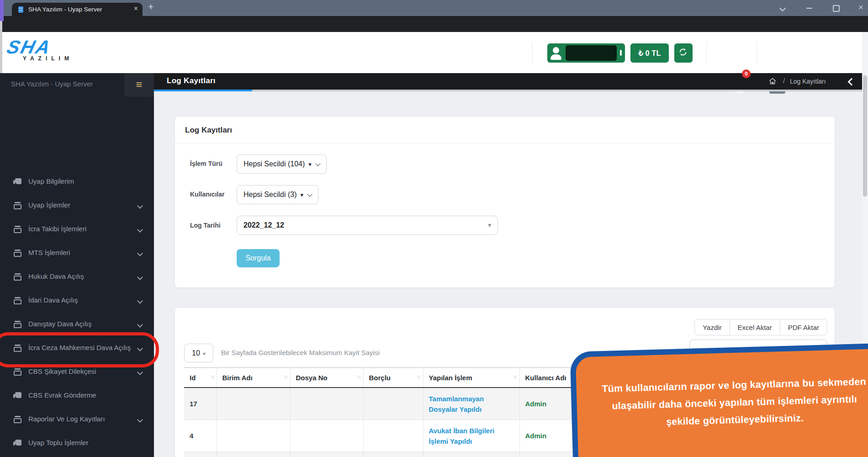 This screenshot has height=457, width=868. I want to click on sidebar-item-uyap-bilgilerim: Uyap Bilgilerim, so click(77, 182).